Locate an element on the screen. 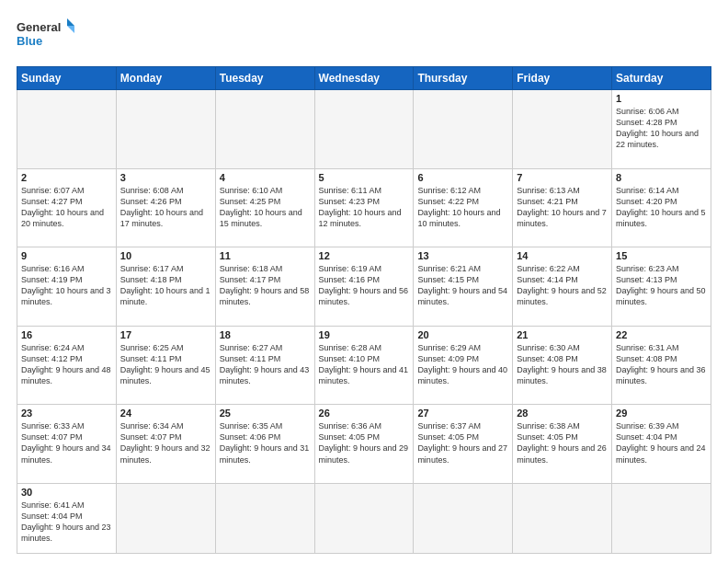 This screenshot has height=563, width=728. day-info: Sunrise: 6:10 AM Sunset: 4:25 PM Dayligh… is located at coordinates (265, 208).